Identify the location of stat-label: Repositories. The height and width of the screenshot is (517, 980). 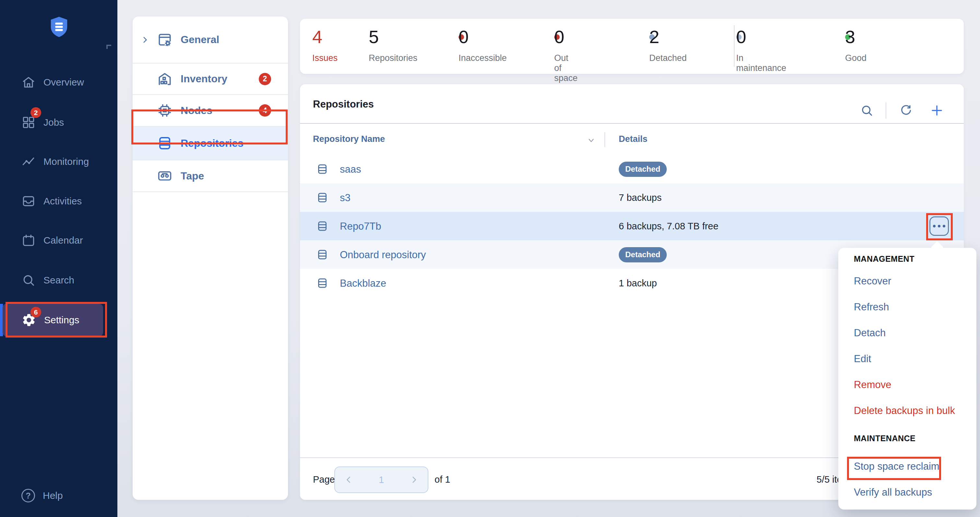
(393, 58).